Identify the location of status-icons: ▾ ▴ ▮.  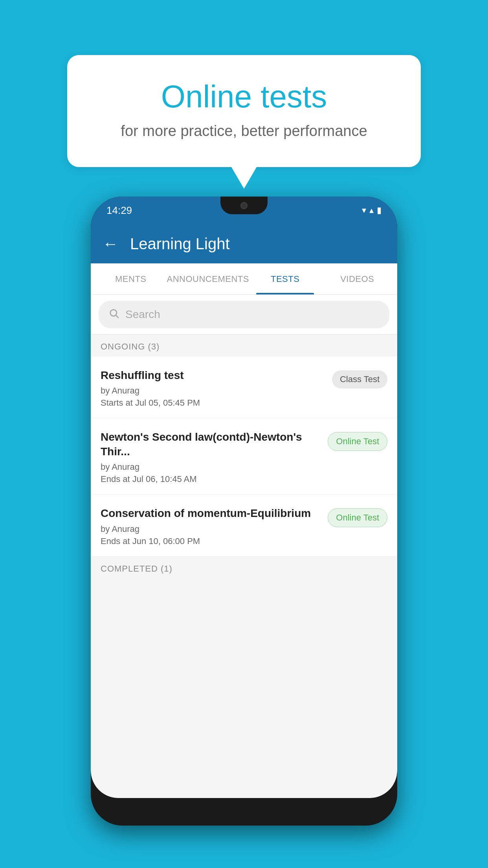
(372, 210).